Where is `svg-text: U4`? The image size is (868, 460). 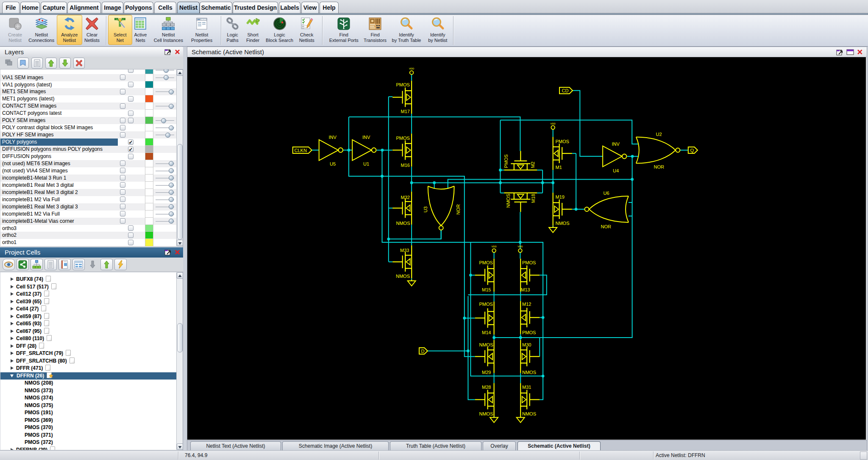
svg-text: U4 is located at coordinates (616, 171).